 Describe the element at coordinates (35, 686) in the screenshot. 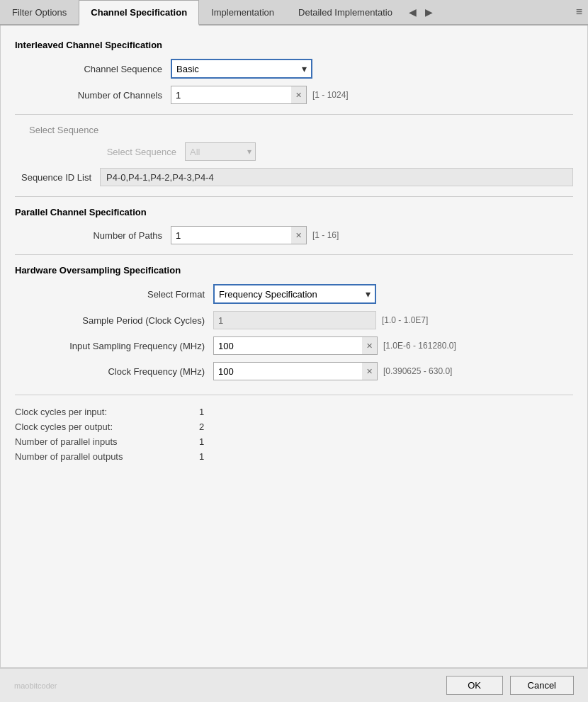

I see `watermark: maobitcoder` at that location.